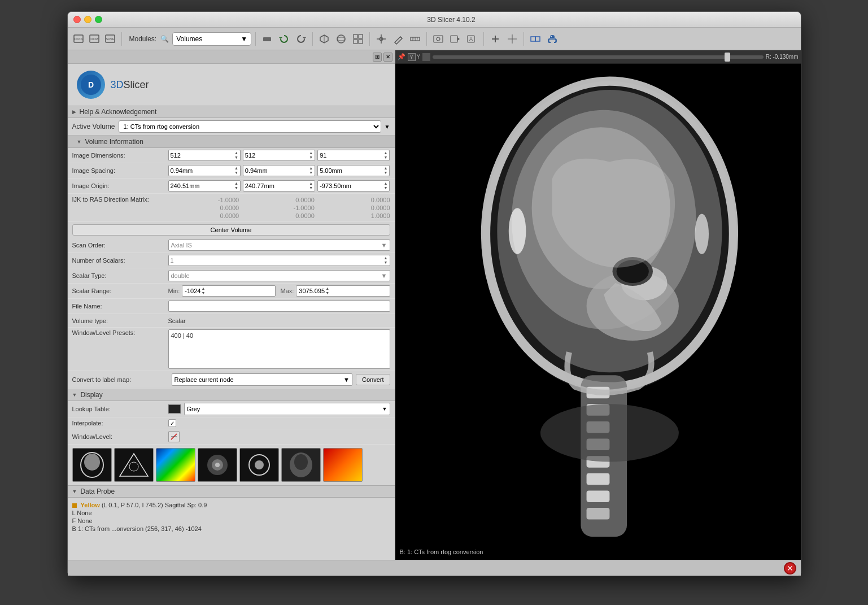  What do you see at coordinates (97, 491) in the screenshot?
I see `data-probe-label: Data Probe` at bounding box center [97, 491].